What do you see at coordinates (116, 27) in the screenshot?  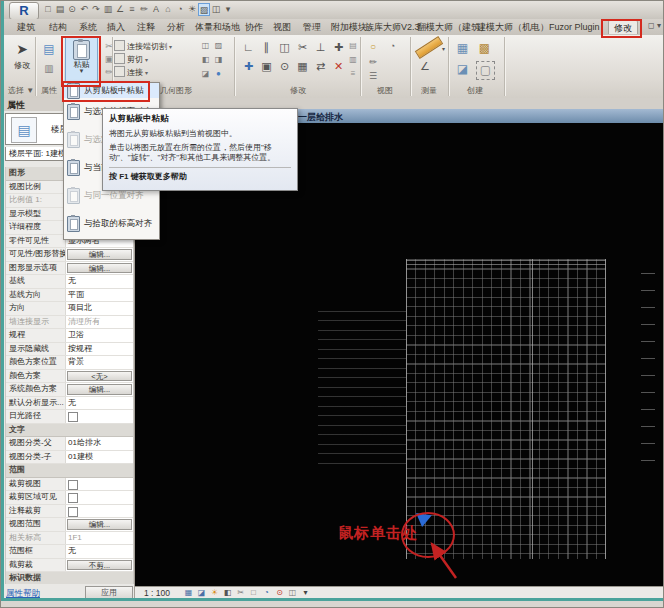 I see `tab-插入: 插入` at bounding box center [116, 27].